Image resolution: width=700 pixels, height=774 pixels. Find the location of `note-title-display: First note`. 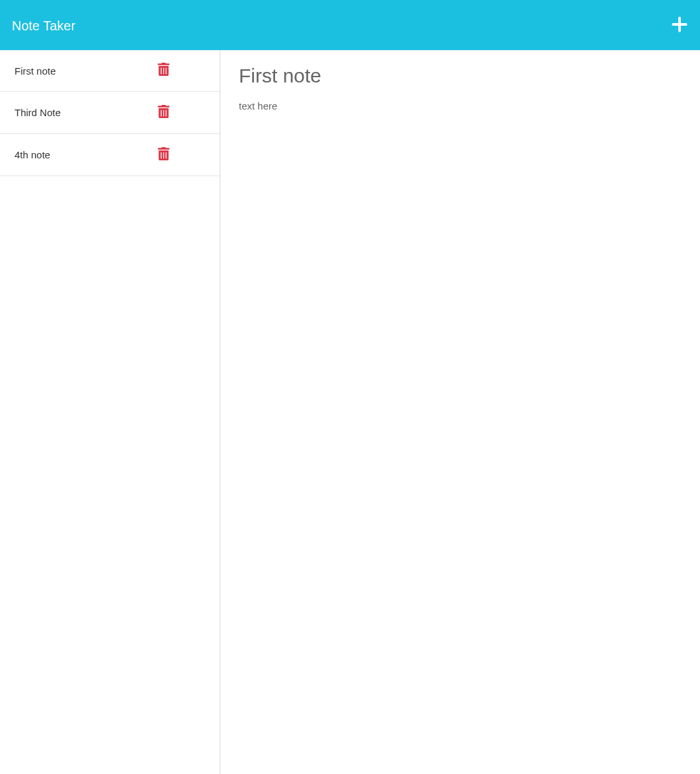

note-title-display: First note is located at coordinates (461, 76).